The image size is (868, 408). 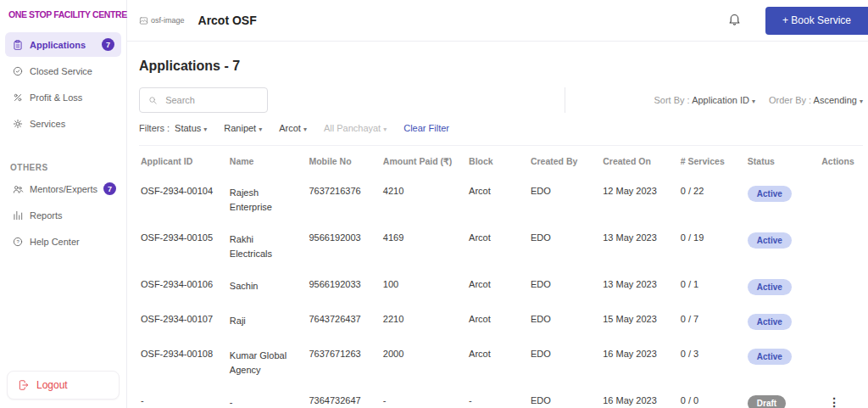 I want to click on sidebar-item-label: Closed Service, so click(x=61, y=71).